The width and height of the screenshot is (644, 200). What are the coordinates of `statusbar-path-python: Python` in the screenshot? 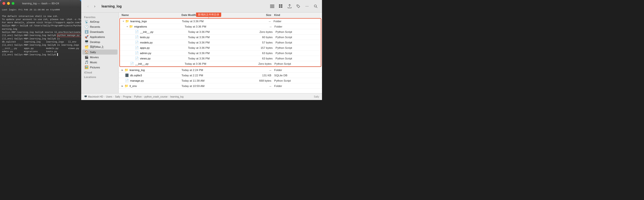 It's located at (138, 97).